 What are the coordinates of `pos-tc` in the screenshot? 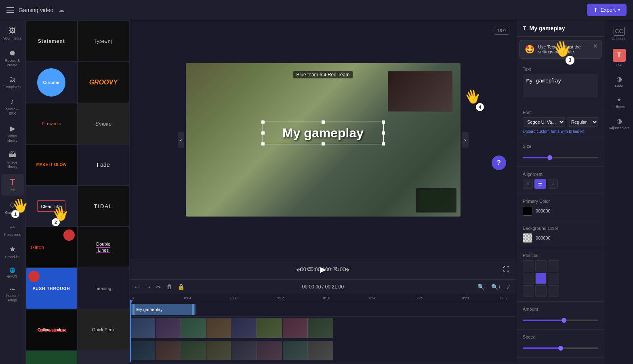 It's located at (541, 266).